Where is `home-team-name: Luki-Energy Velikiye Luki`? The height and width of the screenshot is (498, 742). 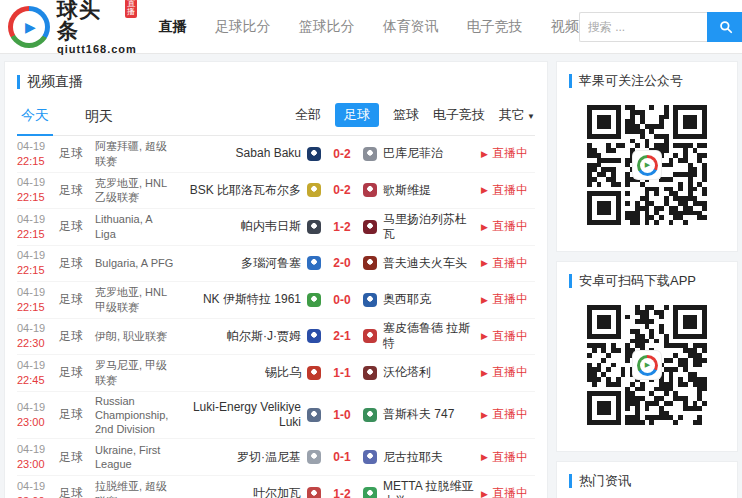 home-team-name: Luki-Energy Velikiye Luki is located at coordinates (240, 415).